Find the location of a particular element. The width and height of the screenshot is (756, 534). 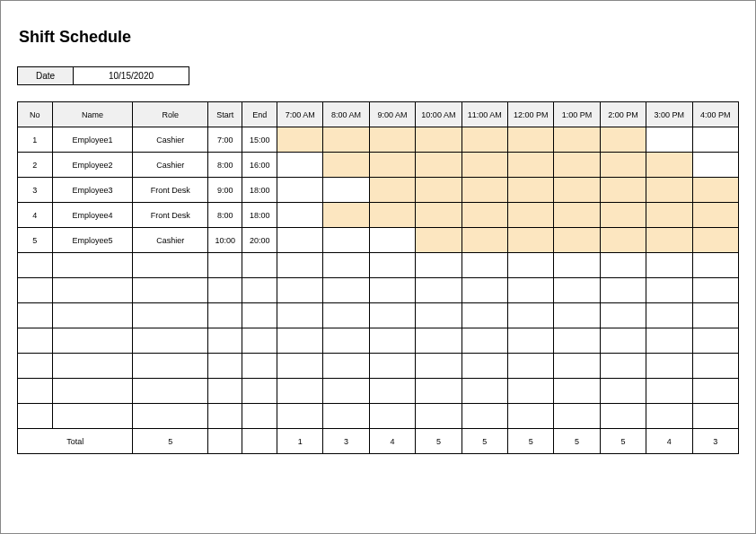

header-hour: 10:00 AM is located at coordinates (438, 115).